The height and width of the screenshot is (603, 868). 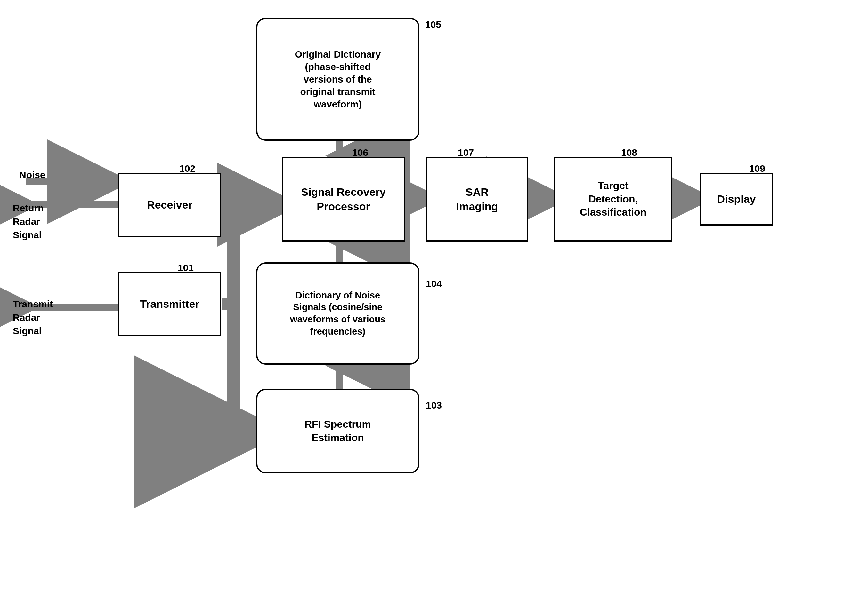 I want to click on target-detection-box: TargetDetection,Classification, so click(x=613, y=199).